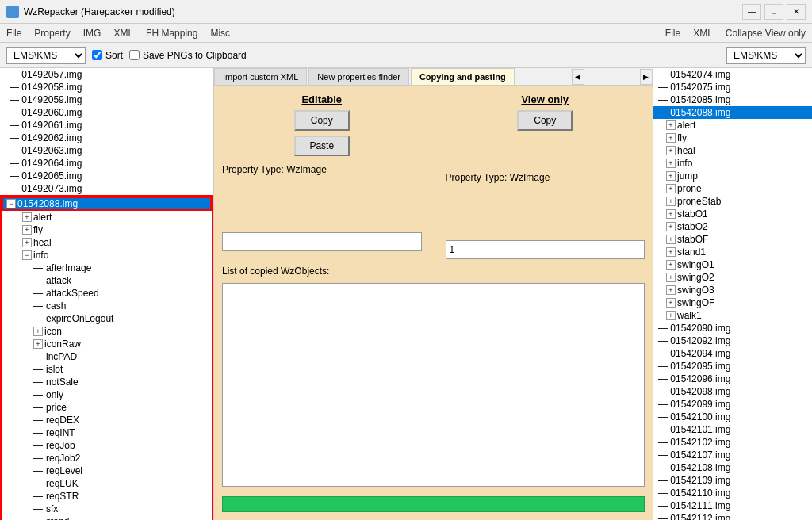  Describe the element at coordinates (766, 55) in the screenshot. I see `right-dropdown: EMS\KMS` at that location.